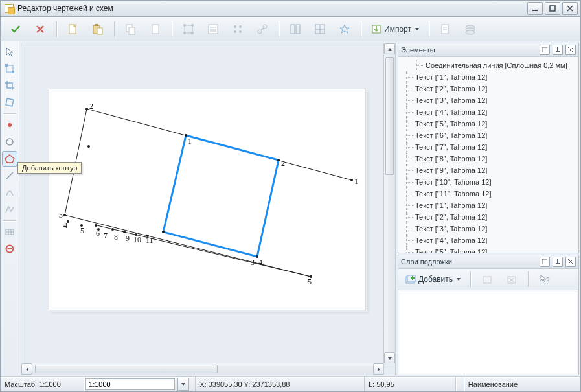 The width and height of the screenshot is (581, 392). I want to click on link-button, so click(262, 29).